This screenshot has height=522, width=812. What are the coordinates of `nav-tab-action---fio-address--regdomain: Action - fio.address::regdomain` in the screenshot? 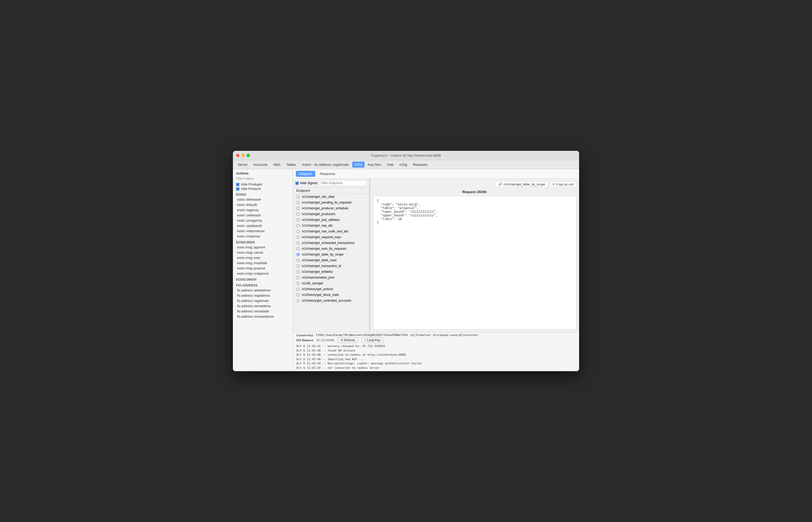 It's located at (325, 165).